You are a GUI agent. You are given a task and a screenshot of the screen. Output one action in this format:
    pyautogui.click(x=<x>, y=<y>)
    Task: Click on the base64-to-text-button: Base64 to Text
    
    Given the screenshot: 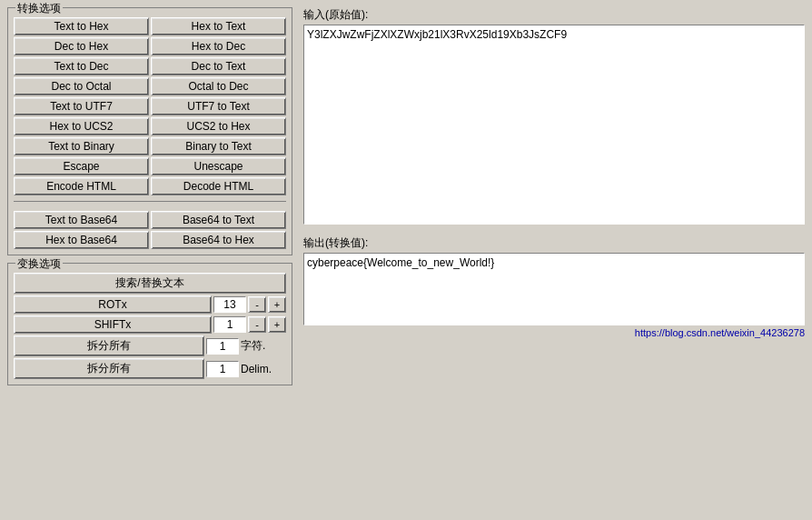 What is the action you would take?
    pyautogui.click(x=218, y=220)
    